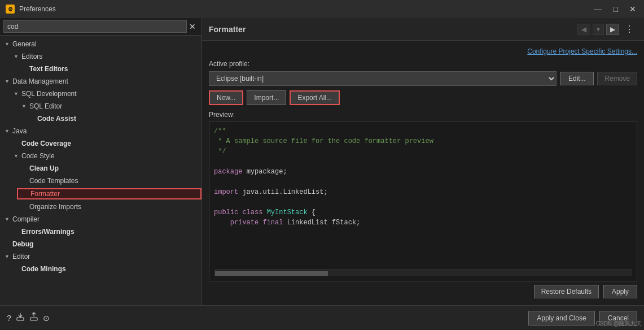 The image size is (644, 330). Describe the element at coordinates (25, 44) in the screenshot. I see `sidebar-item-label: General` at that location.